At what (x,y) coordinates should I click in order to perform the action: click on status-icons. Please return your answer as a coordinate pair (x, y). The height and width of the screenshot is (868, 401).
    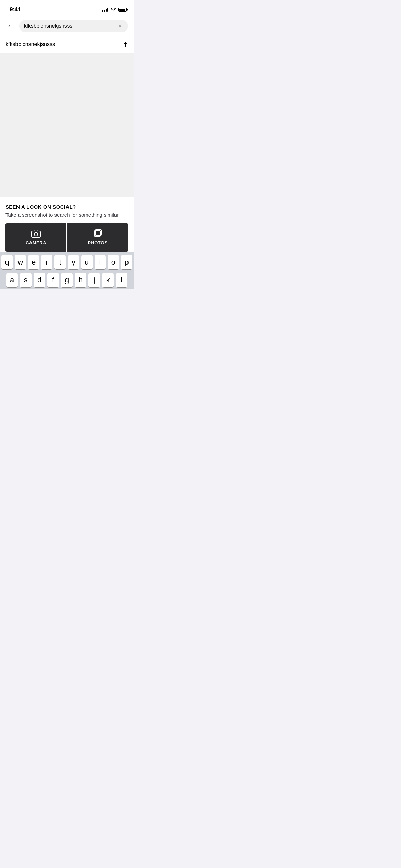
    Looking at the image, I should click on (114, 10).